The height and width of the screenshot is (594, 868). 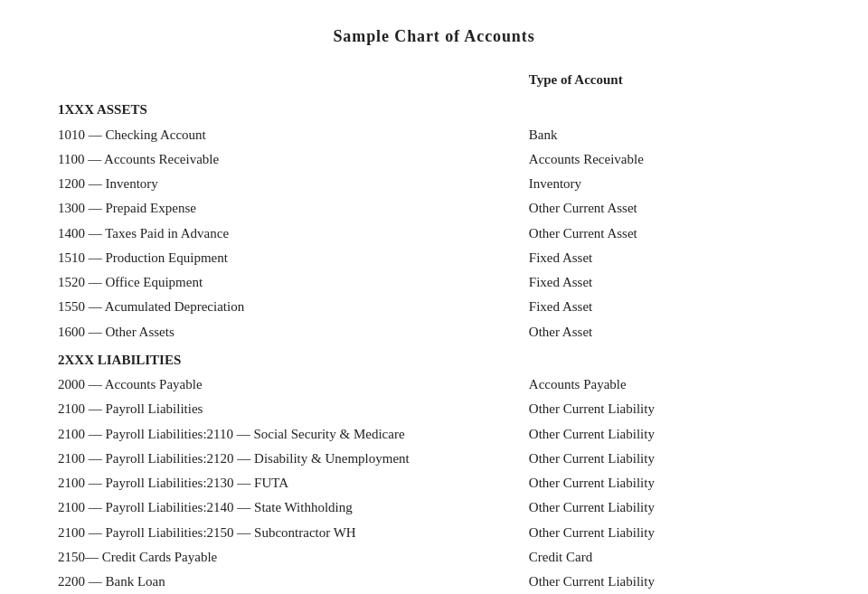 I want to click on table-row: 1100 — Accounts ReceivableAccounts Recei…, so click(x=434, y=159).